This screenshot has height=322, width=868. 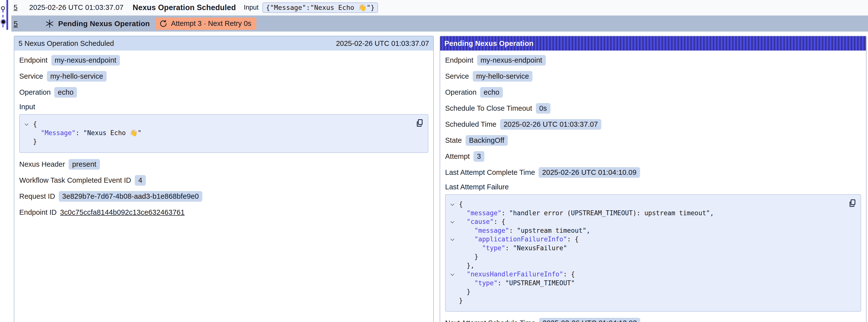 I want to click on failure-block-label: Last Attempt Failure, so click(x=653, y=187).